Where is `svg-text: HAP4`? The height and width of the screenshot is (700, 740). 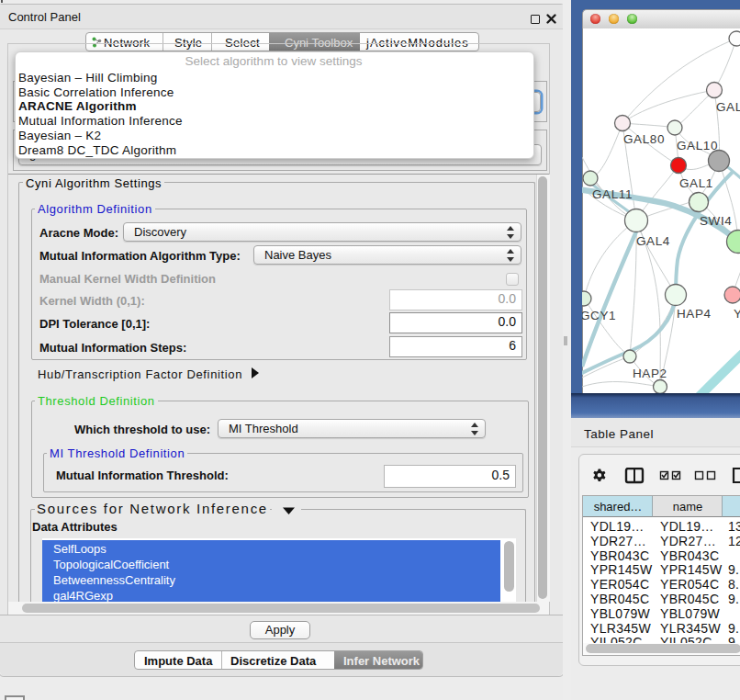
svg-text: HAP4 is located at coordinates (694, 314).